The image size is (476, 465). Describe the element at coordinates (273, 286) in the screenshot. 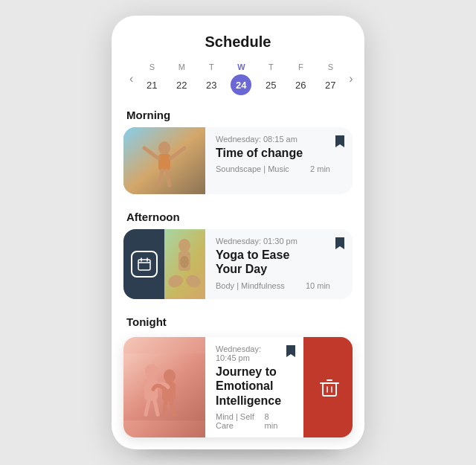

I see `afternoon-activity-meta: Body | Mindfulness 10 min` at that location.